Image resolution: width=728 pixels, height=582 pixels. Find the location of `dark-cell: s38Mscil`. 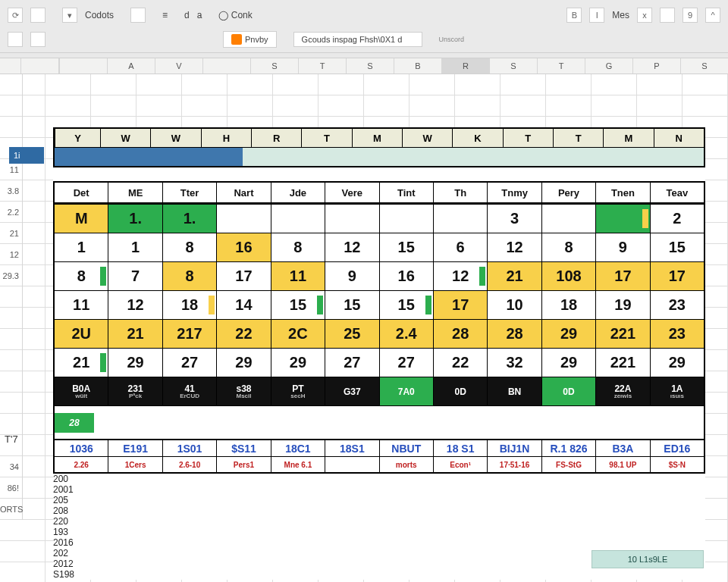

dark-cell: s38Mscil is located at coordinates (243, 391).